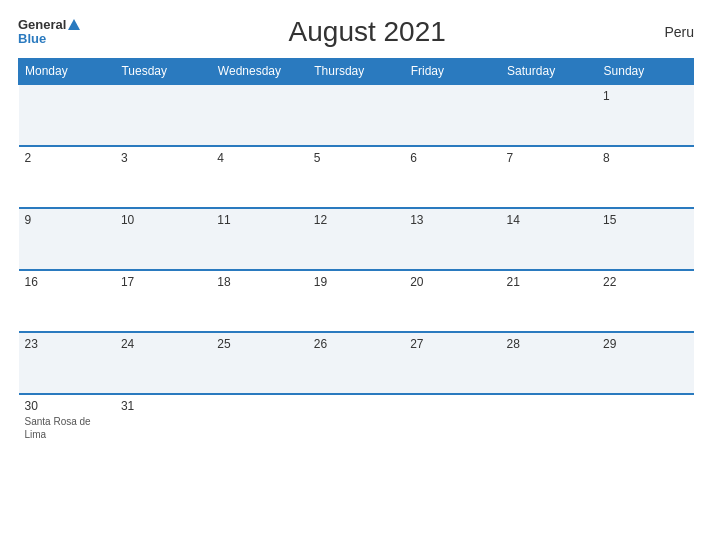 This screenshot has height=550, width=712. I want to click on calendar-cell: 21, so click(549, 301).